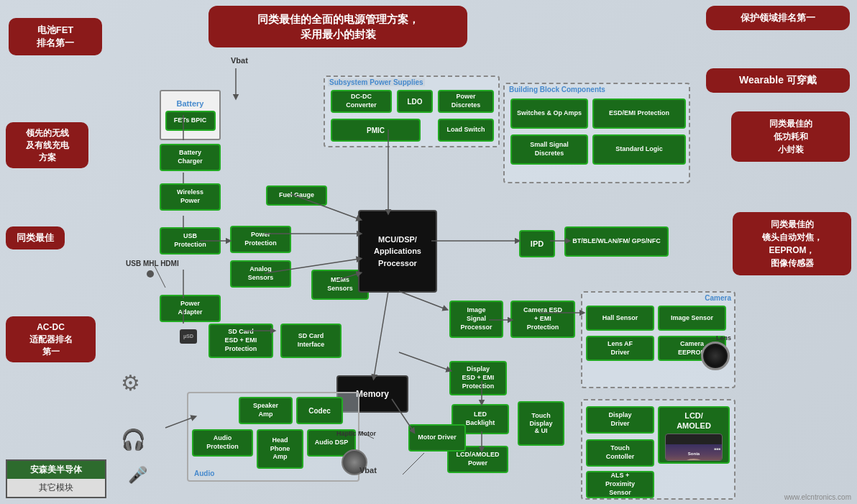 This screenshot has height=504, width=857. Describe the element at coordinates (411, 111) in the screenshot. I see `subsystem-container: Subsystem Power Supplies DC-DC Converter…` at that location.